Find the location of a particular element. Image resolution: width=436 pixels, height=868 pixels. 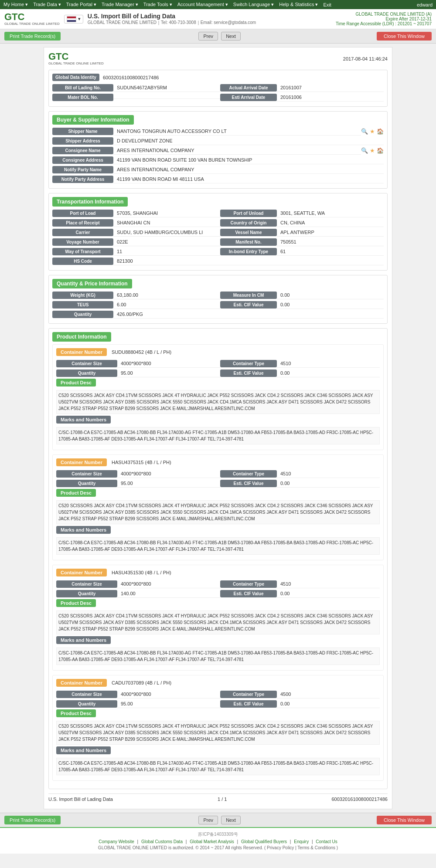

container-size-label-1: Container Size is located at coordinates (87, 474).